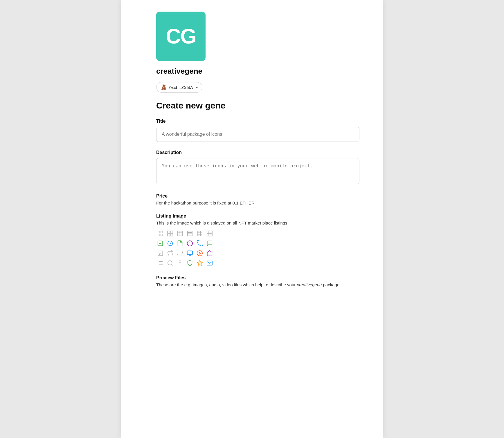 The width and height of the screenshot is (504, 438). Describe the element at coordinates (258, 216) in the screenshot. I see `listing-image-label: Listing Image` at that location.